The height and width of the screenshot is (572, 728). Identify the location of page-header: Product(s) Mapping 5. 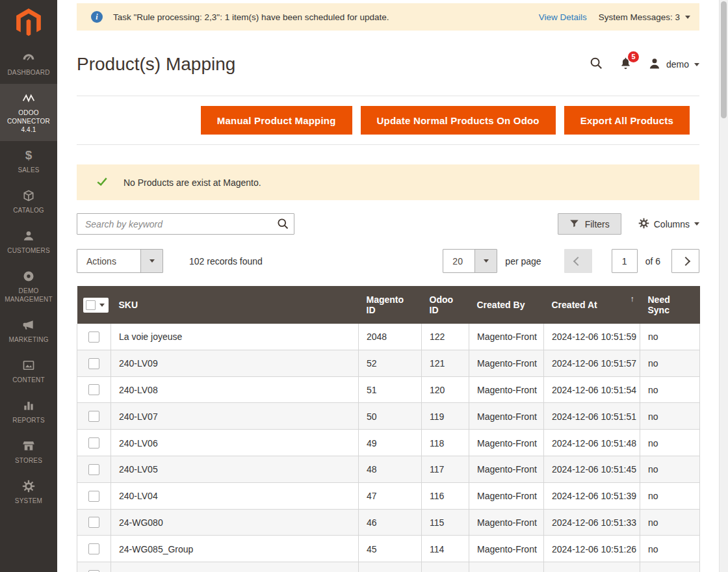
(388, 64).